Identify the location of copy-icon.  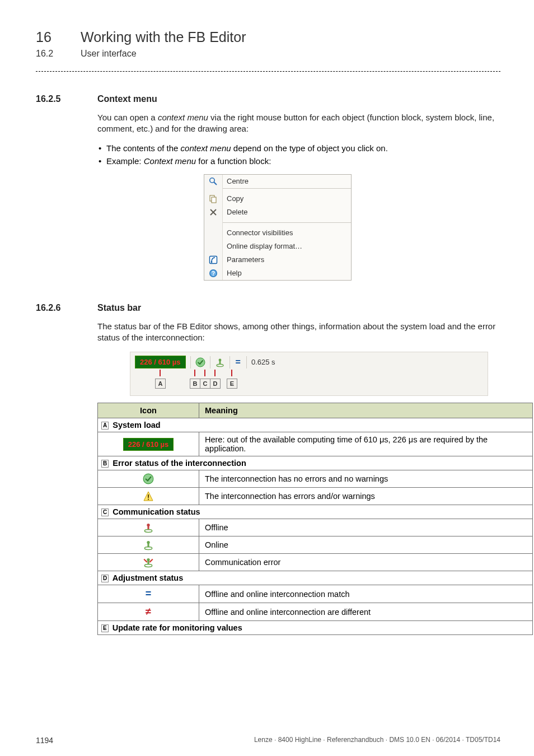
(213, 199).